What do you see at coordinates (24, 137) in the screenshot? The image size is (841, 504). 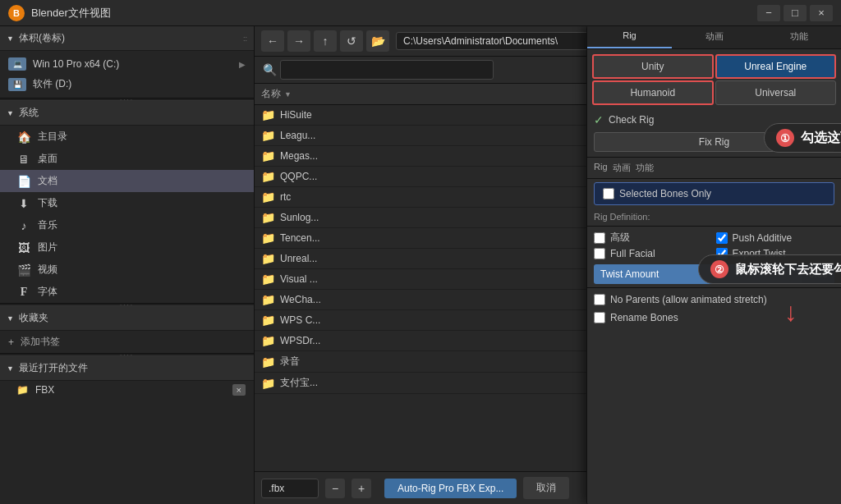 I see `home-icon: 🏠` at bounding box center [24, 137].